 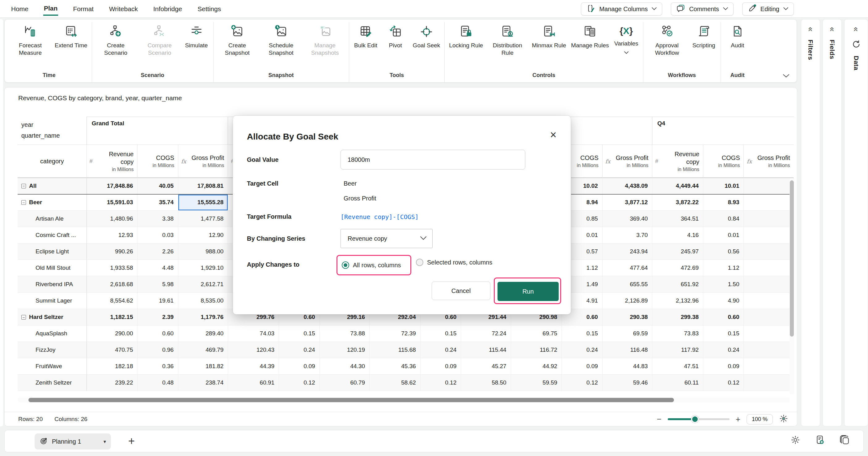 I want to click on data-cell: 2.26, so click(x=158, y=252).